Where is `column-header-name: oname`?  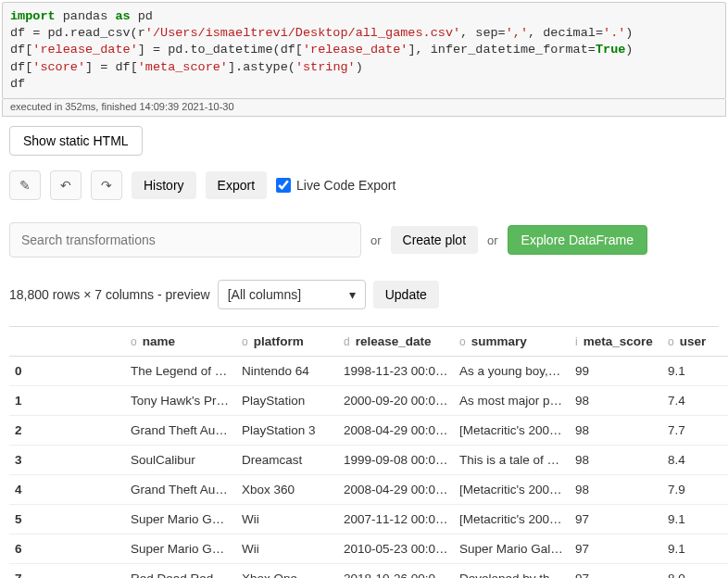 column-header-name: oname is located at coordinates (181, 342).